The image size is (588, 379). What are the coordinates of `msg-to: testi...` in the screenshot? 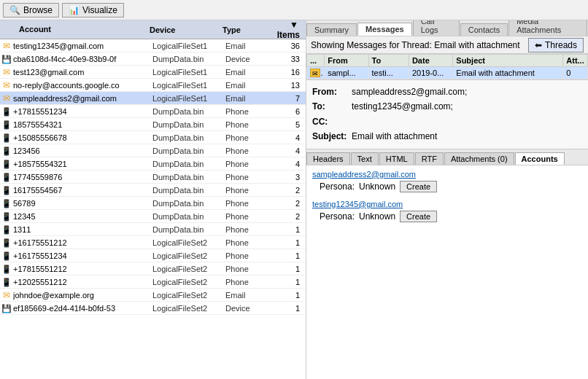 It's located at (388, 73).